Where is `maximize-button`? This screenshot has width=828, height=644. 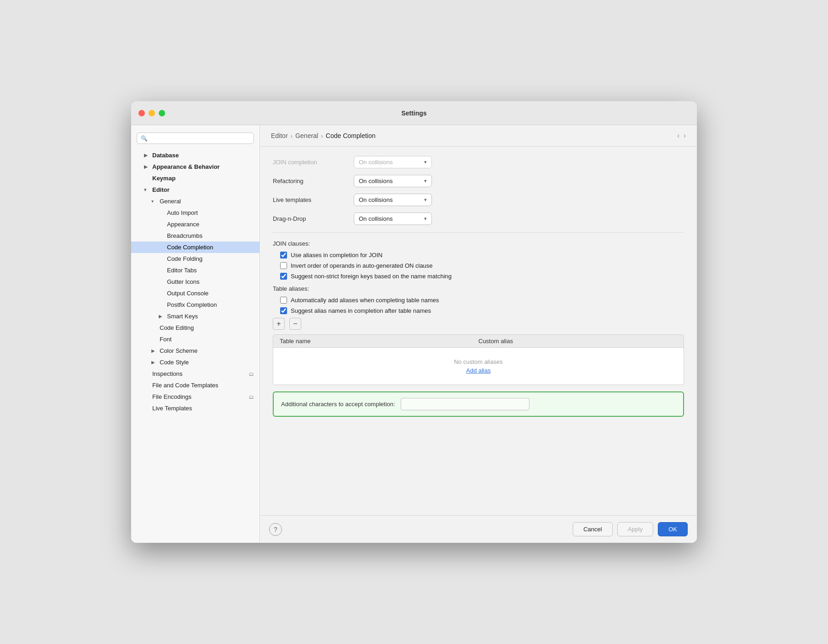 maximize-button is located at coordinates (162, 113).